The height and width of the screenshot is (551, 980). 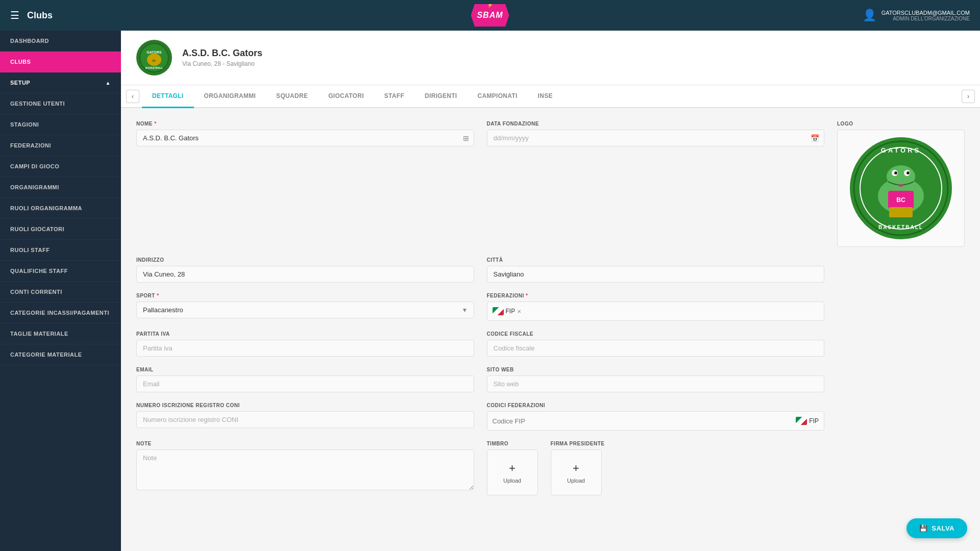 I want to click on timbro-upload-box: + Upload, so click(x=512, y=472).